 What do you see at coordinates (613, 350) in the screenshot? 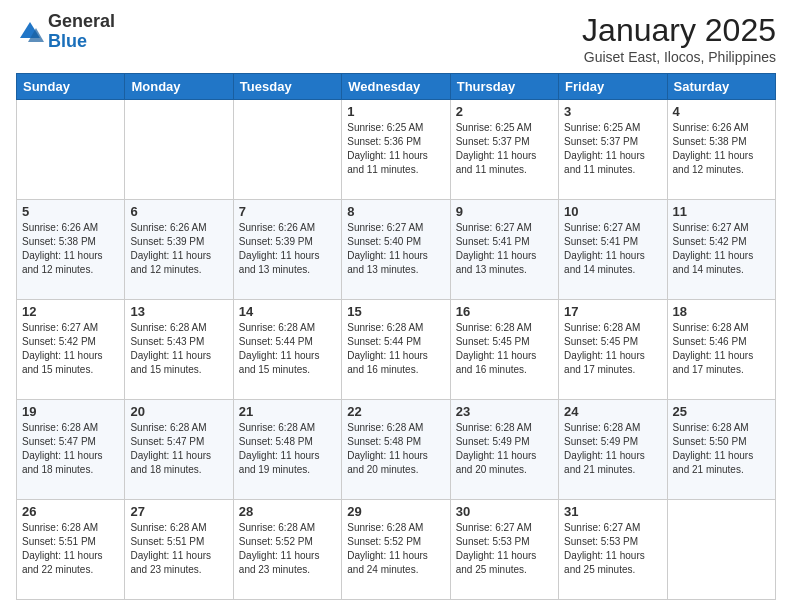
I see `table-row: 17Sunrise: 6:28 AM Sunset: 5:45 PM Dayli…` at bounding box center [613, 350].